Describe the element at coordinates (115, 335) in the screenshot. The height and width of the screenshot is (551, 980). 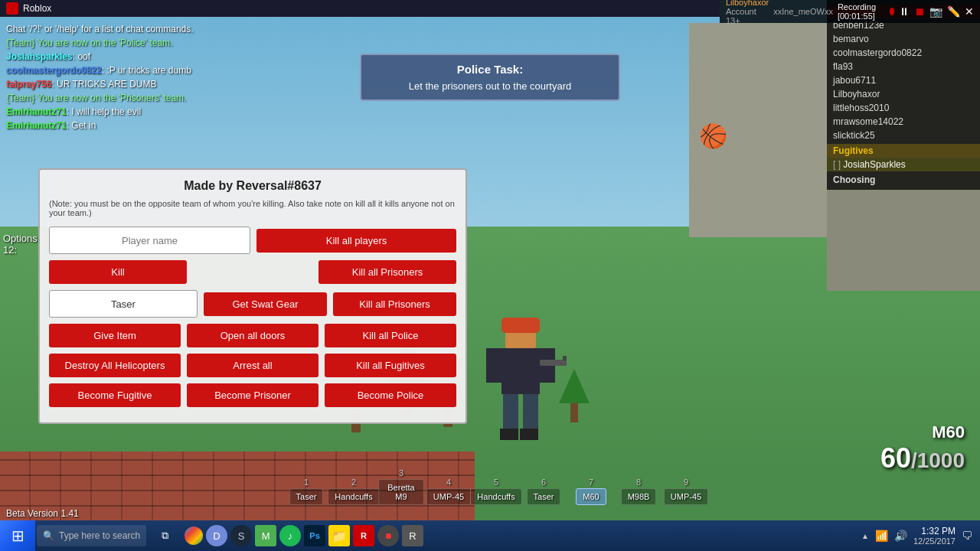
I see `give-item-button: Give Item` at that location.